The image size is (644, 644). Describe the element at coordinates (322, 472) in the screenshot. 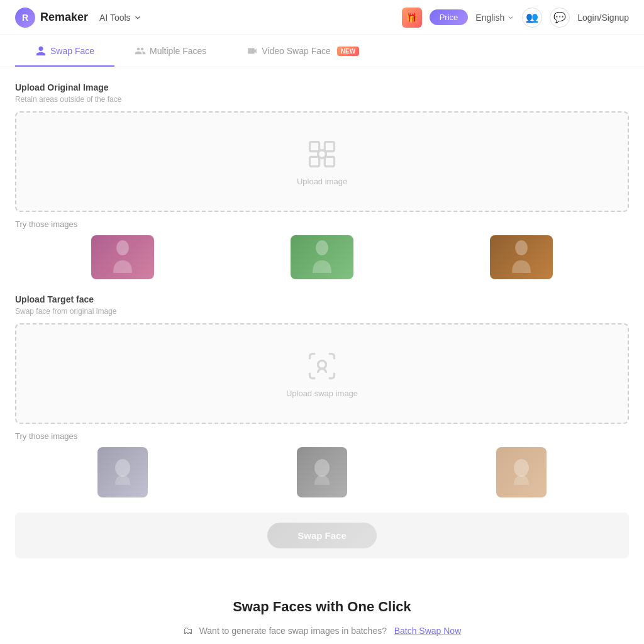

I see `target-sample-images` at that location.